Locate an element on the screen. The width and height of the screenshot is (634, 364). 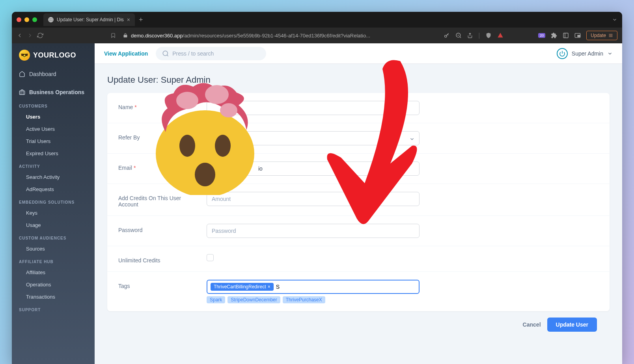
sidebar-item-affiliates: Affiliates is located at coordinates (53, 273).